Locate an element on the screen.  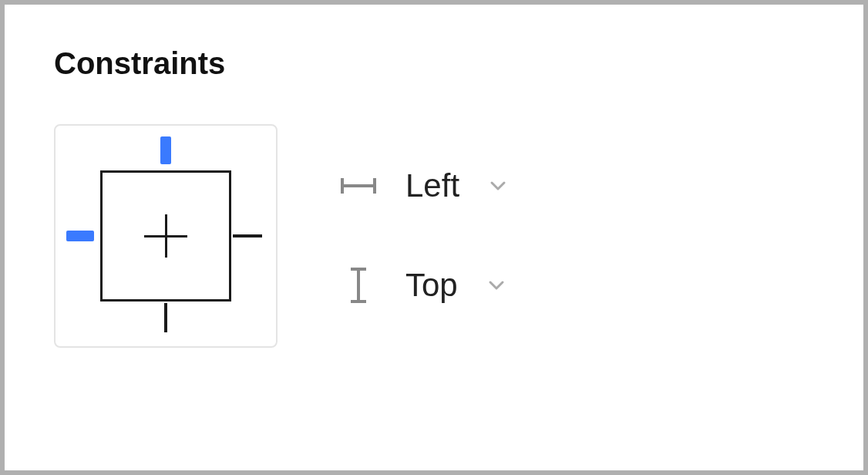
horizontal-constraint-dropdown: Left is located at coordinates (424, 186).